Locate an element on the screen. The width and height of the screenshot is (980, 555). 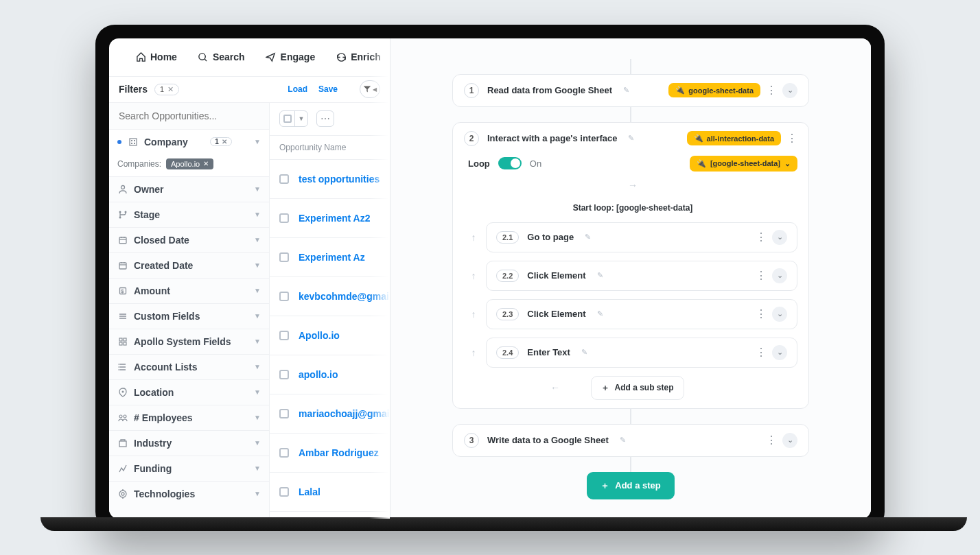
step-number: 2 is located at coordinates (471, 139).